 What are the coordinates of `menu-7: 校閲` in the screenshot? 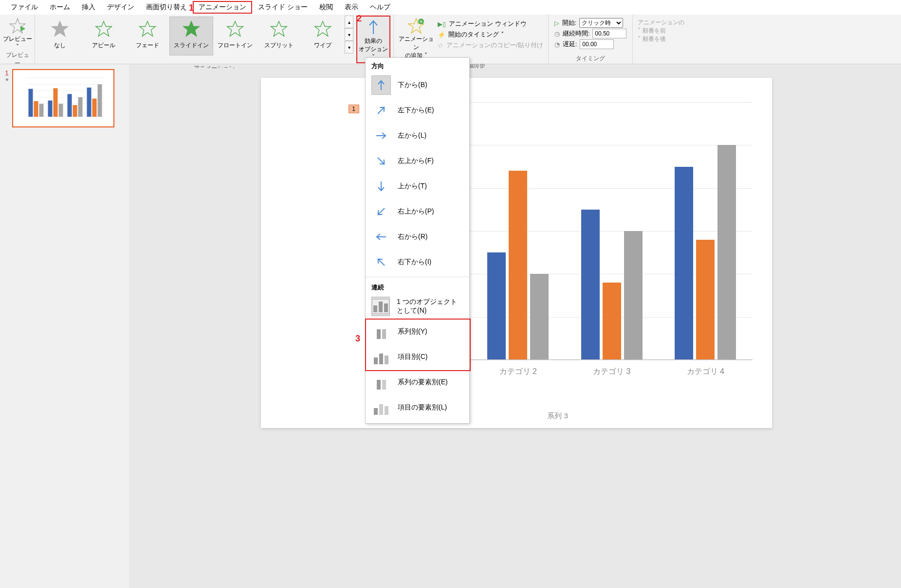 It's located at (326, 7).